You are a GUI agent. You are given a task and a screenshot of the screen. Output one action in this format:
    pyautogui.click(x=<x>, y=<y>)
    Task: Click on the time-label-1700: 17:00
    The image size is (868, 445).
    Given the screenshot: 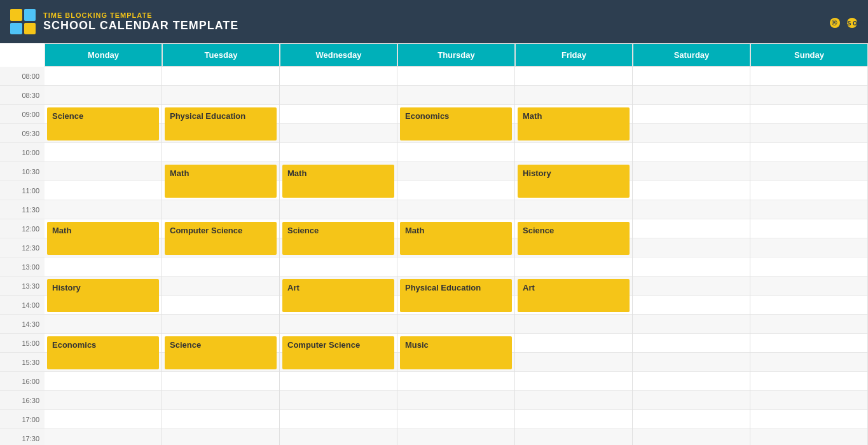 What is the action you would take?
    pyautogui.click(x=22, y=420)
    